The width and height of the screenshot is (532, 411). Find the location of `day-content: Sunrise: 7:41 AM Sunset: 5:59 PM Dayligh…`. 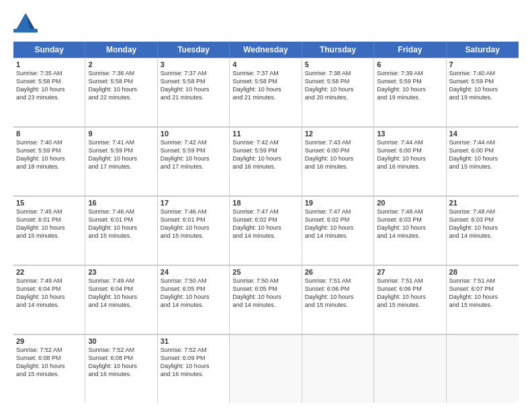

day-content: Sunrise: 7:41 AM Sunset: 5:59 PM Dayligh… is located at coordinates (121, 154).